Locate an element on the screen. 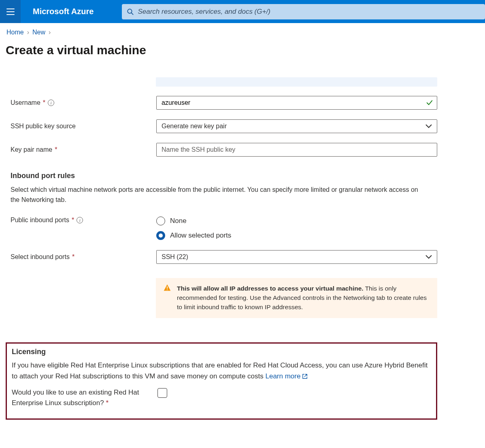 Image resolution: width=485 pixels, height=448 pixels. use-existing-subscription-checkbox is located at coordinates (162, 393).